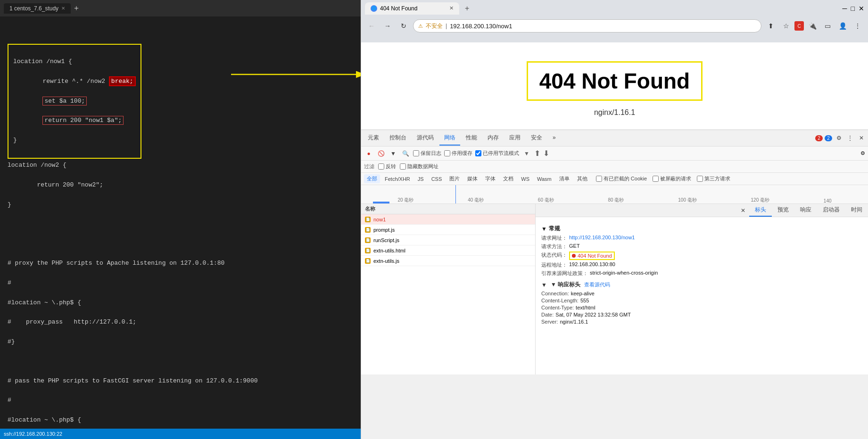 This screenshot has width=868, height=439. What do you see at coordinates (405, 154) in the screenshot?
I see `search-button: 🔍` at bounding box center [405, 154].